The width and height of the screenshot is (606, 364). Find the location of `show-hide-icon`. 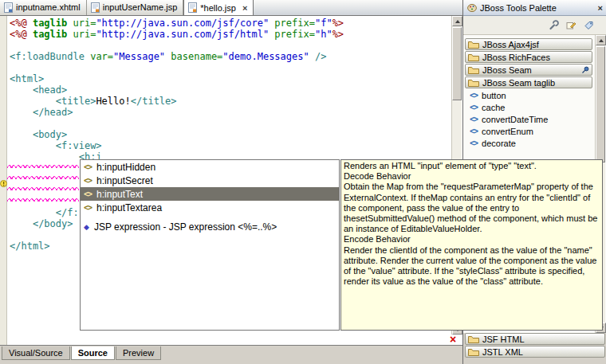

show-hide-icon is located at coordinates (571, 25).